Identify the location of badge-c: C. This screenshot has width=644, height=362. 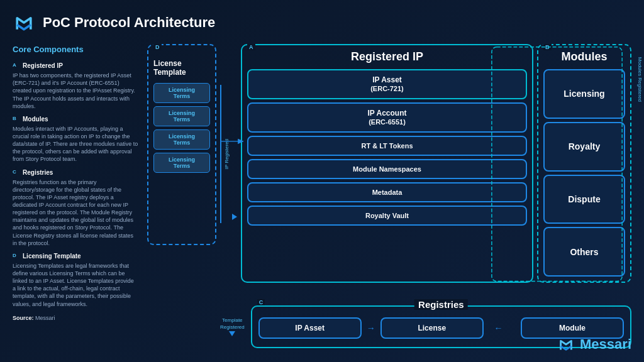
(16, 172).